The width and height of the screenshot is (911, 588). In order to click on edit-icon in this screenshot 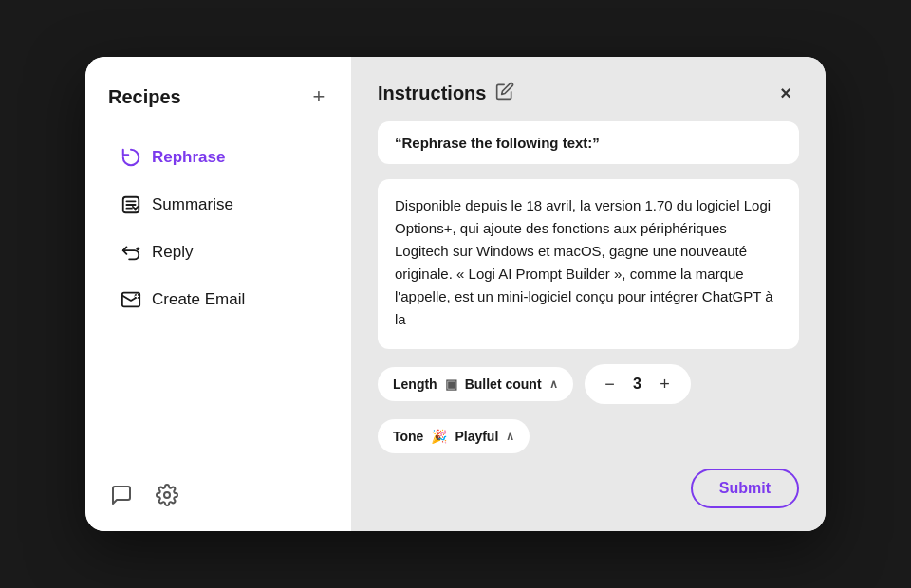, I will do `click(505, 93)`.